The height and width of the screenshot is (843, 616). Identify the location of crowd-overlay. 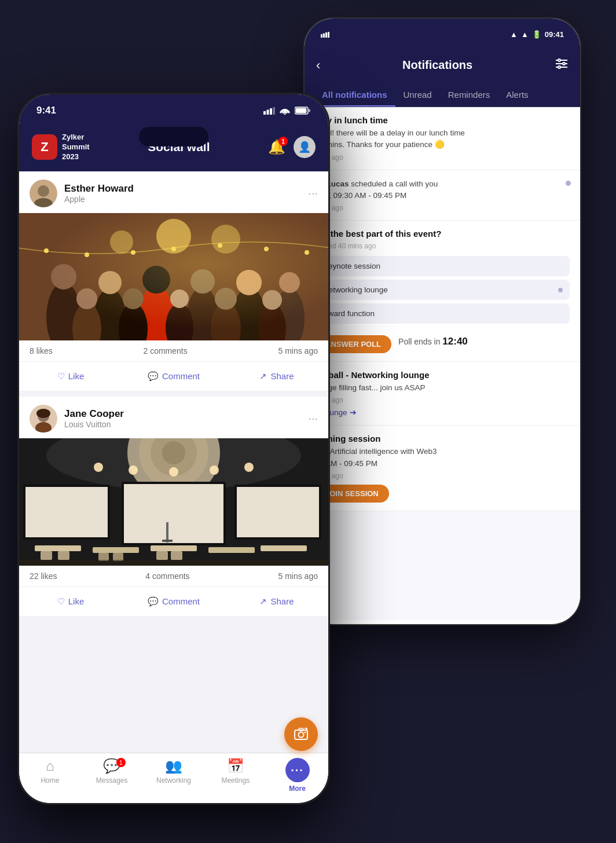
(174, 277).